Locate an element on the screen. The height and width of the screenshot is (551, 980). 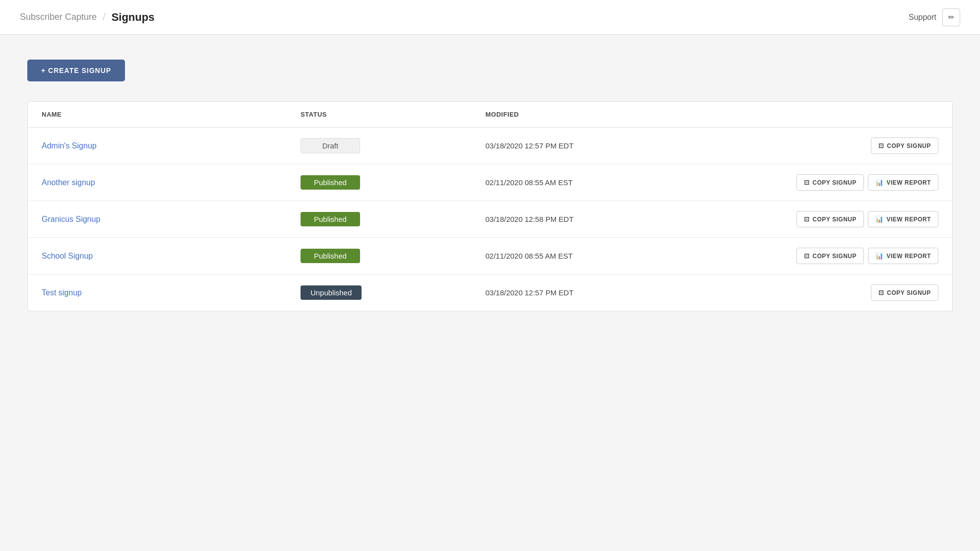
modified-date: 03/18/2020 12:58 PM EDT is located at coordinates (530, 219).